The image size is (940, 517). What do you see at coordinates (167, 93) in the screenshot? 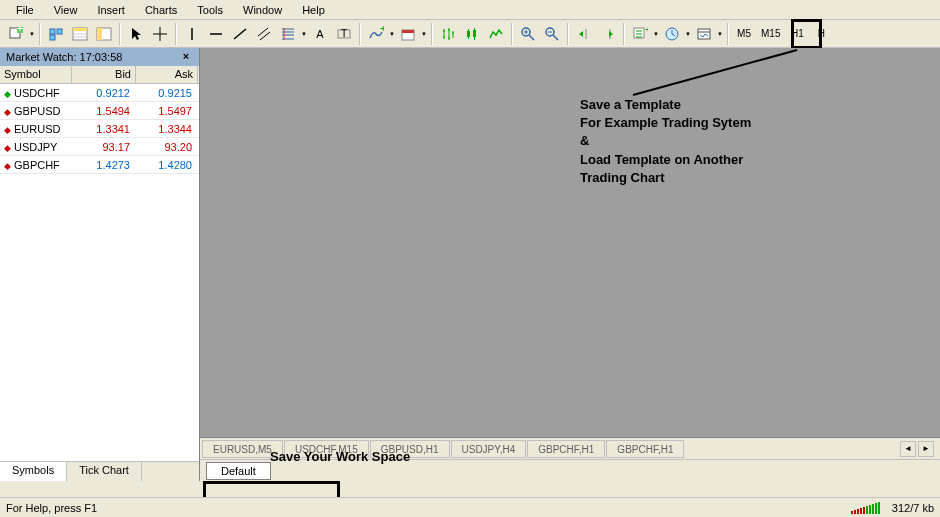
I see `ask-value: 0.9215` at bounding box center [167, 93].